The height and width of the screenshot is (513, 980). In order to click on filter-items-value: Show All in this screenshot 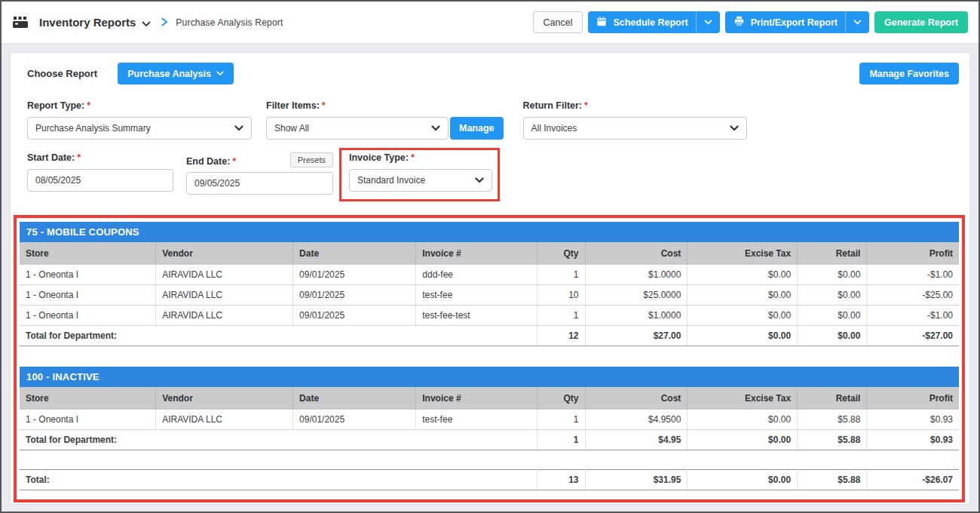, I will do `click(292, 128)`.